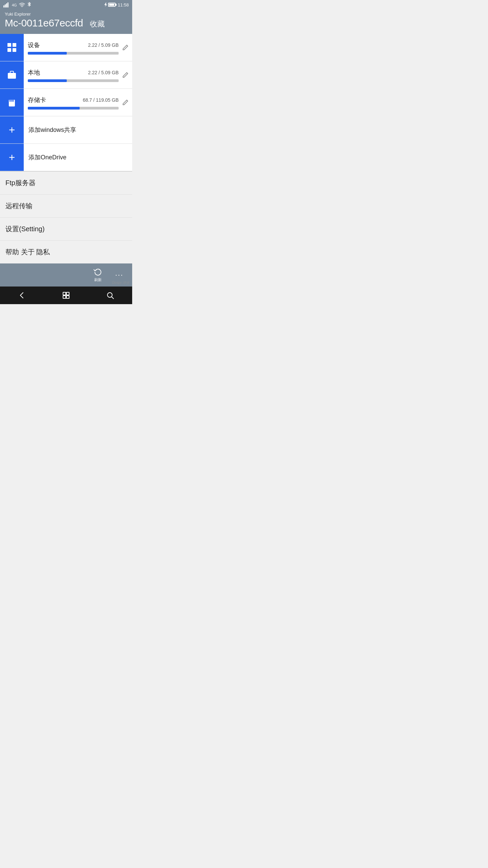  I want to click on add-onedrive-label: 添加OneDrive, so click(45, 157).